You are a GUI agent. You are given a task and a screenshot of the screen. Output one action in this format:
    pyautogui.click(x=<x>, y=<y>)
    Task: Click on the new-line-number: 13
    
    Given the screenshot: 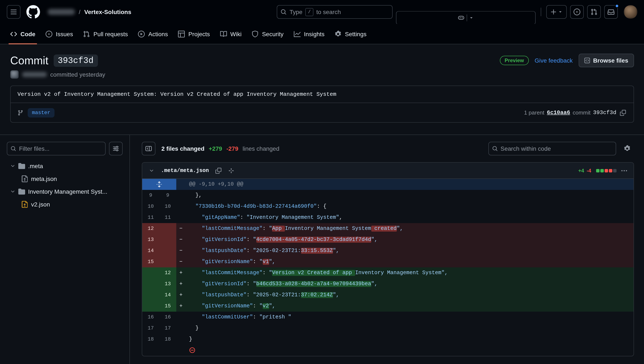 What is the action you would take?
    pyautogui.click(x=168, y=284)
    